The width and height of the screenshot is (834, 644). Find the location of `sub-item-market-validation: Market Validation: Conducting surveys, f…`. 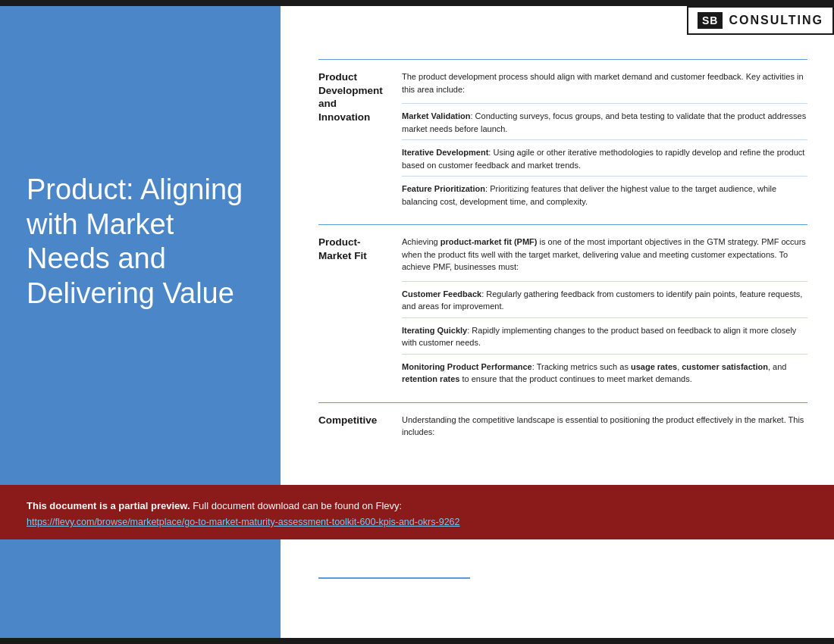

sub-item-market-validation: Market Validation: Conducting surveys, f… is located at coordinates (605, 121).